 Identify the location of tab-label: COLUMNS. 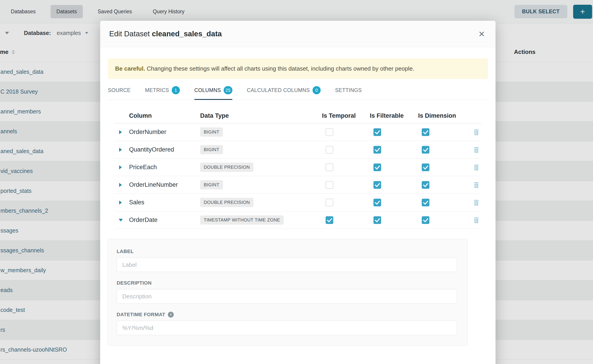
(208, 91).